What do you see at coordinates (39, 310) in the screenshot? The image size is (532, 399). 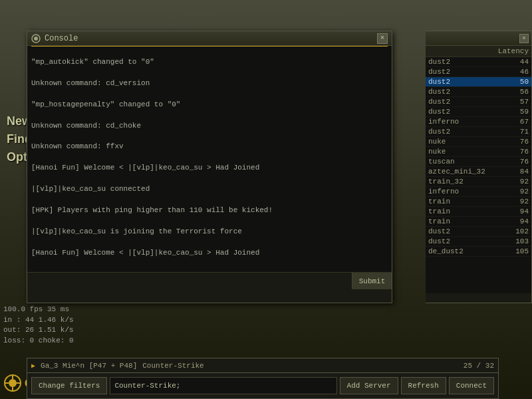 I see `fps-stat: 100.0 fps 35 ms` at bounding box center [39, 310].